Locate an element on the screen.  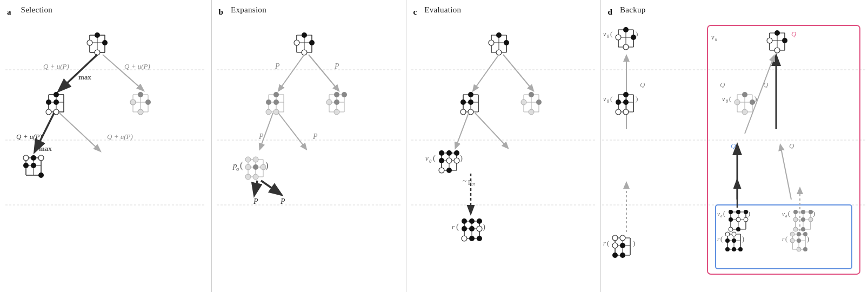
section-c-title: Evaluation is located at coordinates (443, 10).